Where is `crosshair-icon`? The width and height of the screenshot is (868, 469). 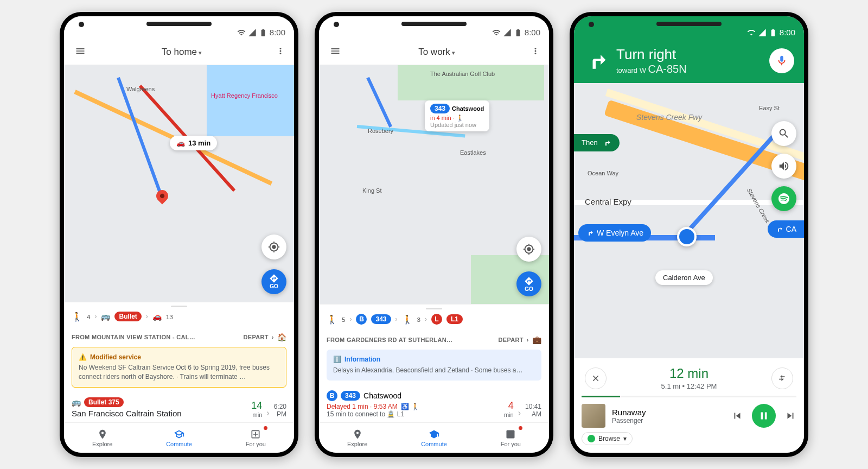 crosshair-icon is located at coordinates (274, 247).